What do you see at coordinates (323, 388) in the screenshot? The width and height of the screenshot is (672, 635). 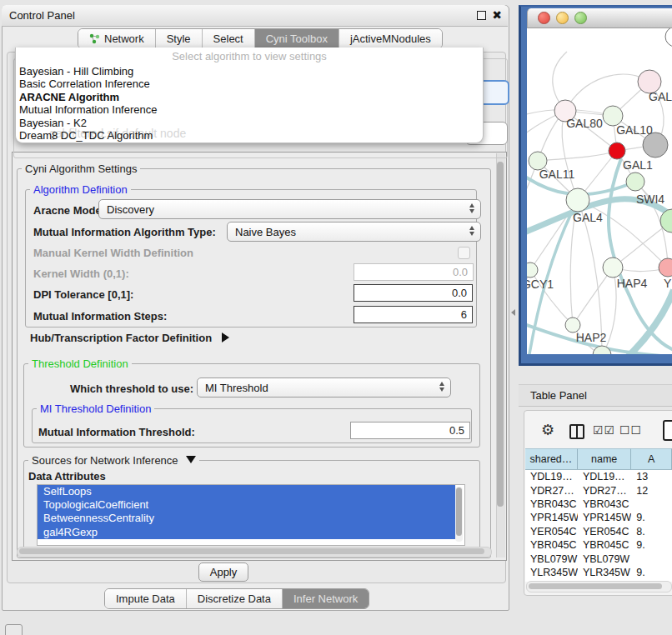 I see `which-threshold-combo: MI Threshold` at bounding box center [323, 388].